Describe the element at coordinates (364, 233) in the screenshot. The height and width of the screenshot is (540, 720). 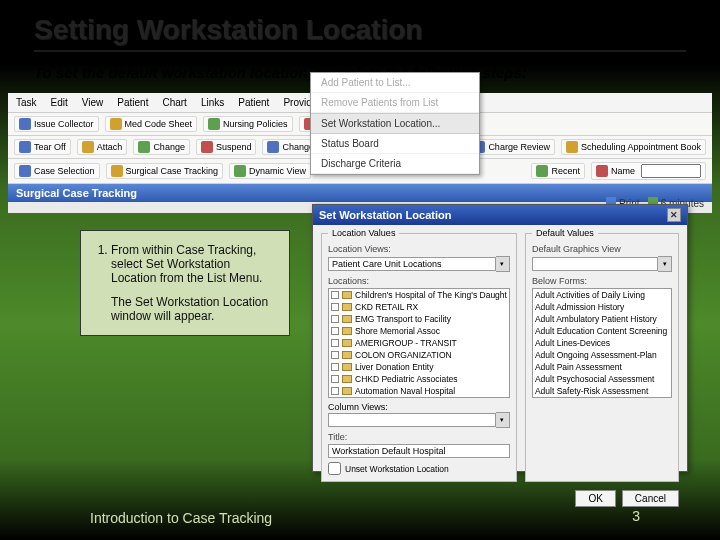
I see `group-title-left: Location Values` at that location.